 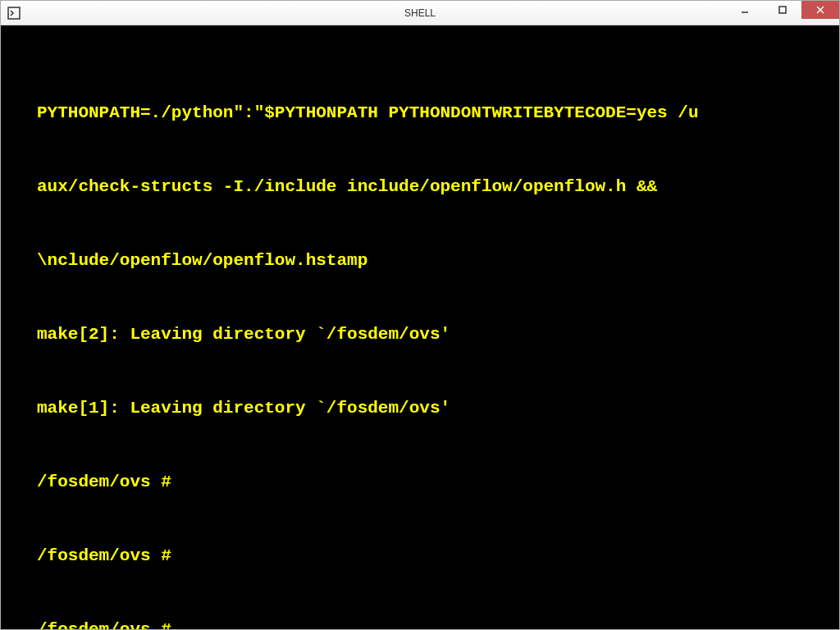 I want to click on terminal-line: aux/check-structs -I./include include/op…, so click(x=438, y=187).